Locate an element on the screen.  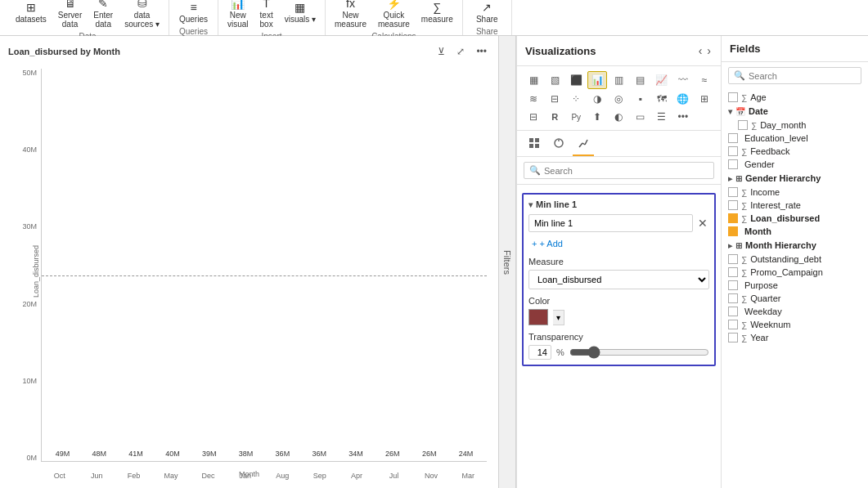
viz-icon-r: R is located at coordinates (555, 117).